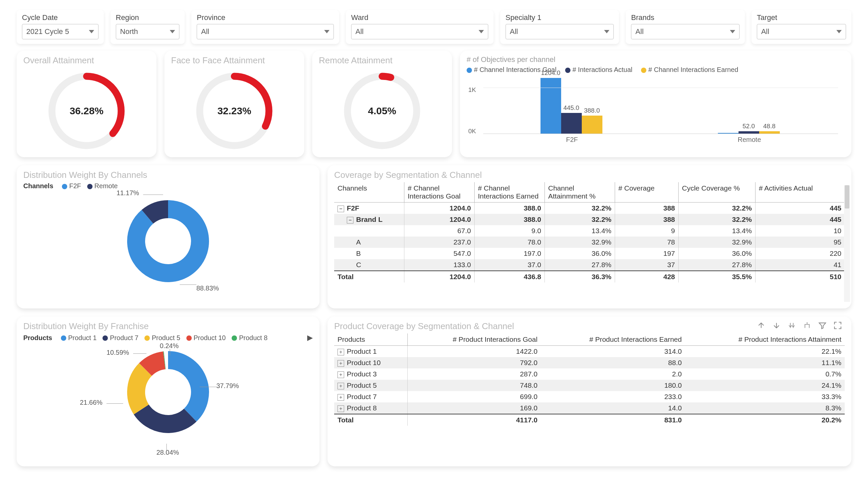 This screenshot has height=493, width=868. What do you see at coordinates (589, 397) in the screenshot?
I see `table-row: +Product 7699.0233.033.3%` at bounding box center [589, 397].